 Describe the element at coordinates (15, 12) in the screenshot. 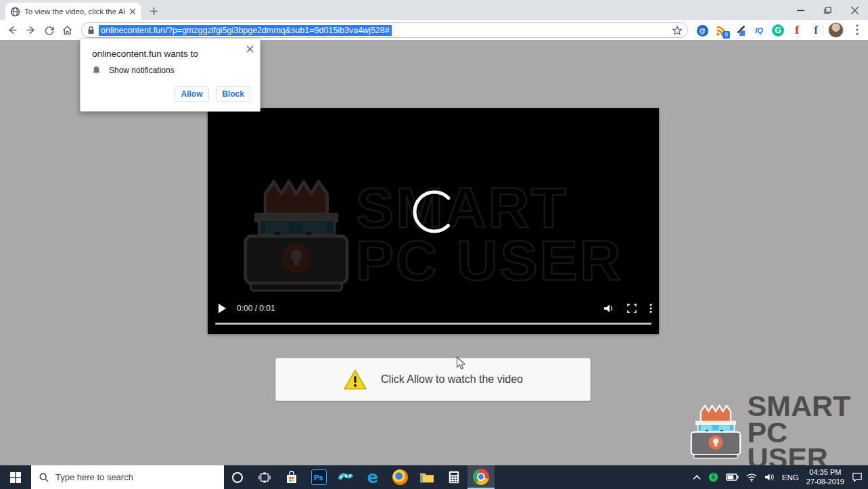

I see `globe-favicon-icon` at that location.